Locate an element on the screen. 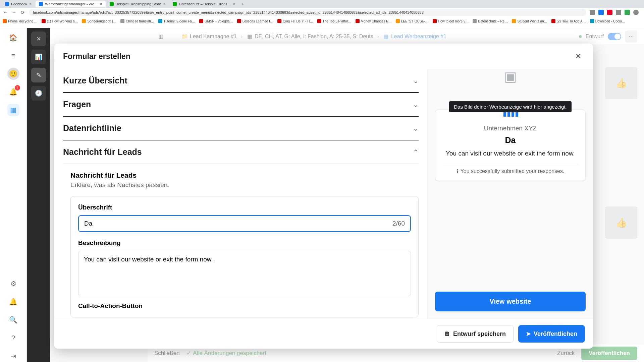  help-icon: ? is located at coordinates (13, 338).